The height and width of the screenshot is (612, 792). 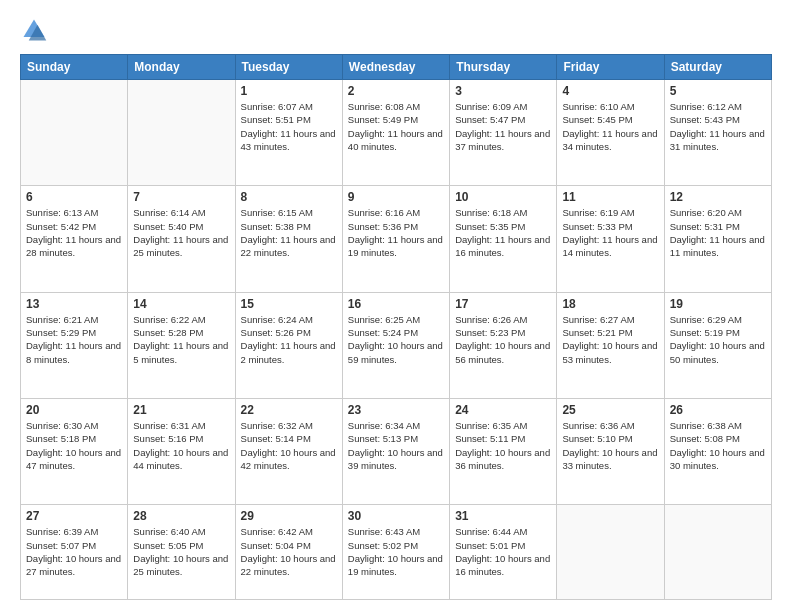 What do you see at coordinates (289, 232) in the screenshot?
I see `day-info: Sunrise: 6:15 AM Sunset: 5:38 PM Dayligh…` at bounding box center [289, 232].